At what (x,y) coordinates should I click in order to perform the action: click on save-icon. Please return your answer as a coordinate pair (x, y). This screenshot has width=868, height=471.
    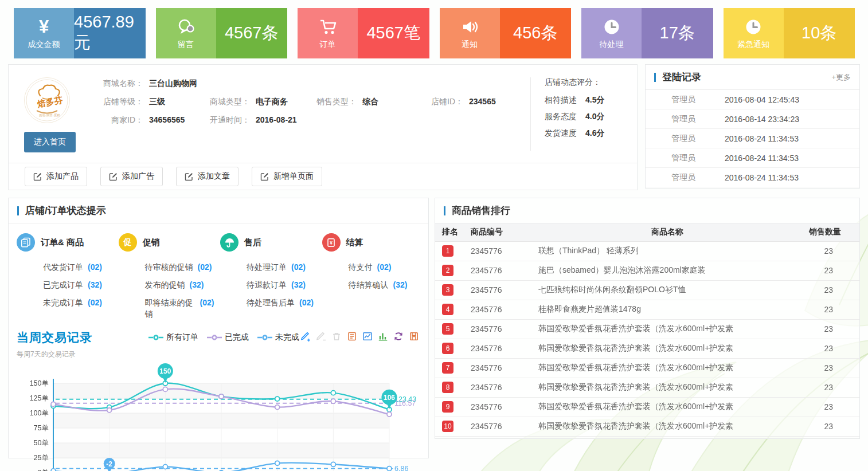
    Looking at the image, I should click on (414, 336).